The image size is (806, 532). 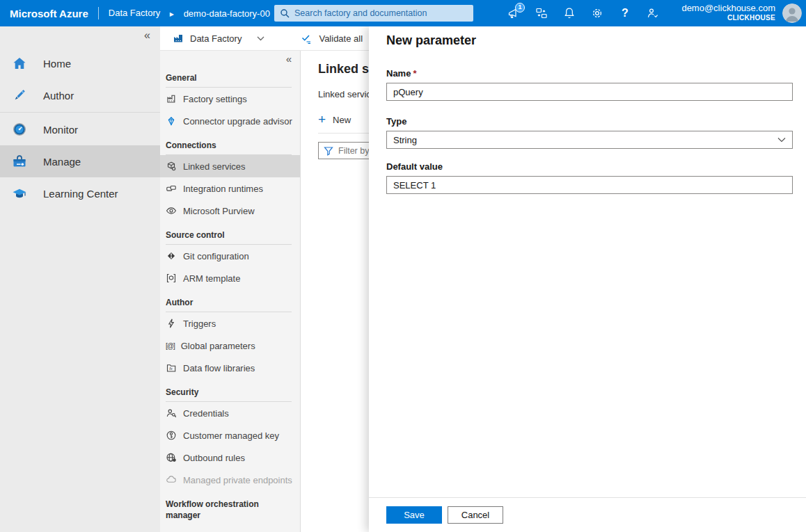 I want to click on pencil-icon, so click(x=19, y=95).